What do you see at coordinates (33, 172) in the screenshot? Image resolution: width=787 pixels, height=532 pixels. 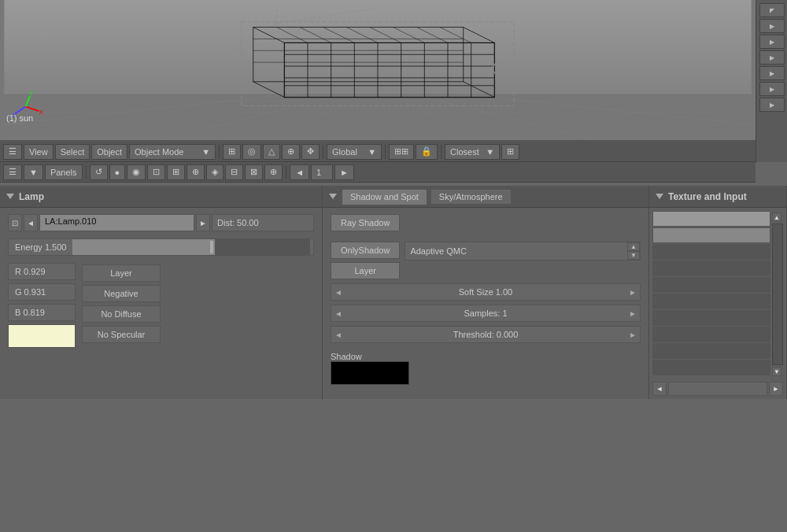 I see `tb2-arrow: ▼` at bounding box center [33, 172].